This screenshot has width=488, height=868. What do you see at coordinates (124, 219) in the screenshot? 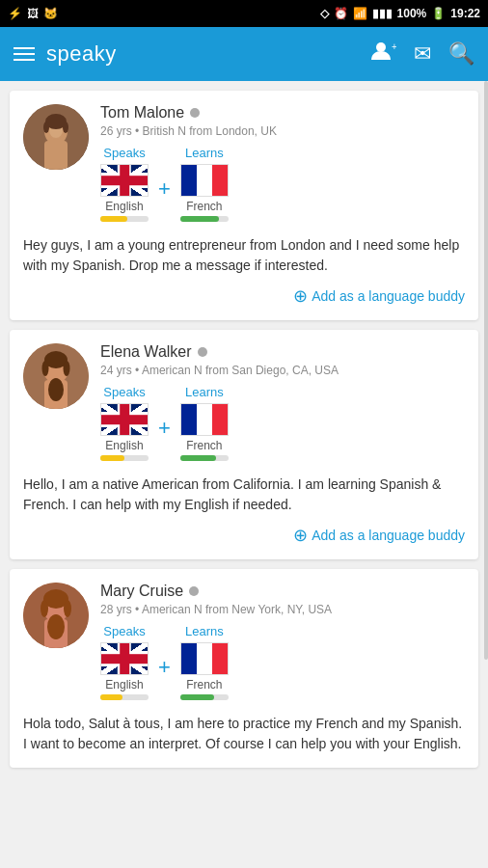
I see `speaks-progress-wrap-tom` at bounding box center [124, 219].